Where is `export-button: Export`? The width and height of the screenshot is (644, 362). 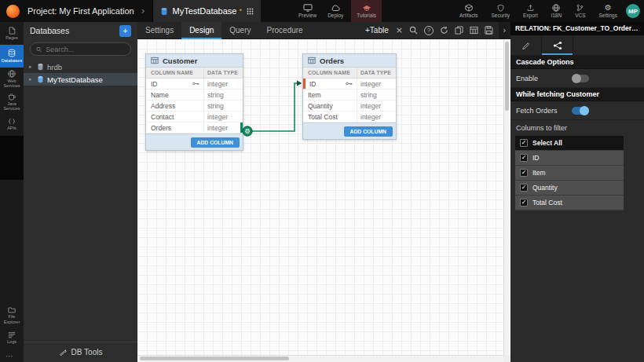 export-button: Export is located at coordinates (531, 11).